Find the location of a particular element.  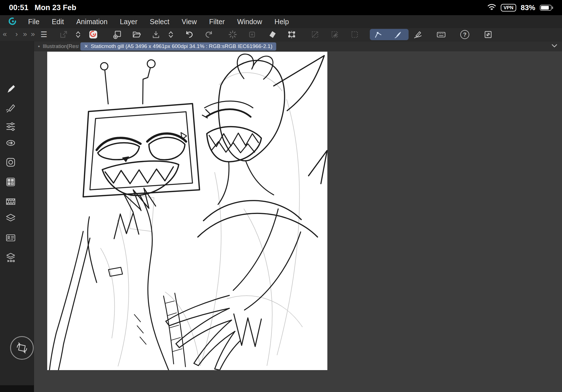

menu-help: Help is located at coordinates (282, 22).